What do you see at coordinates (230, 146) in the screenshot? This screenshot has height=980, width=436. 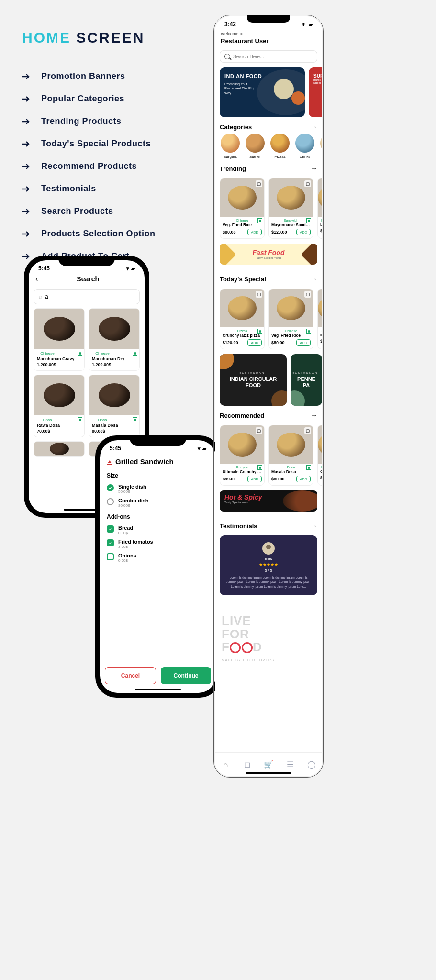 I see `category-item: Burgers` at bounding box center [230, 146].